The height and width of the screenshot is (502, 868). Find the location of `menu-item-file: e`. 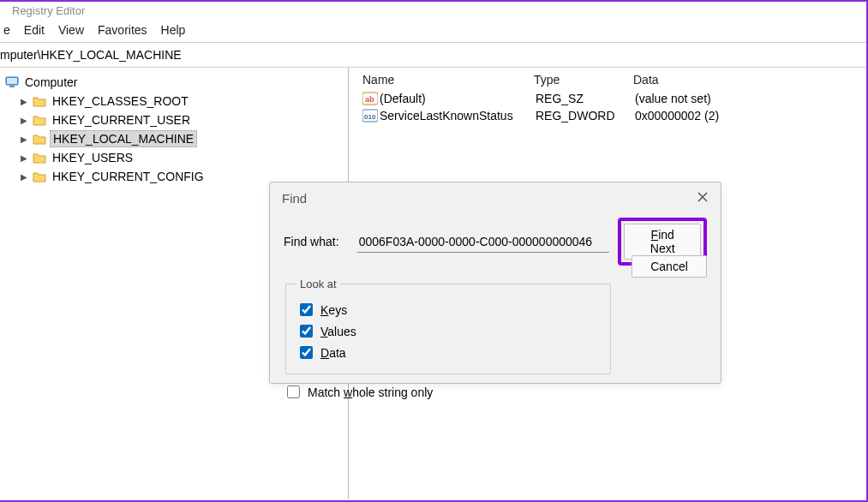

menu-item-file: e is located at coordinates (7, 30).